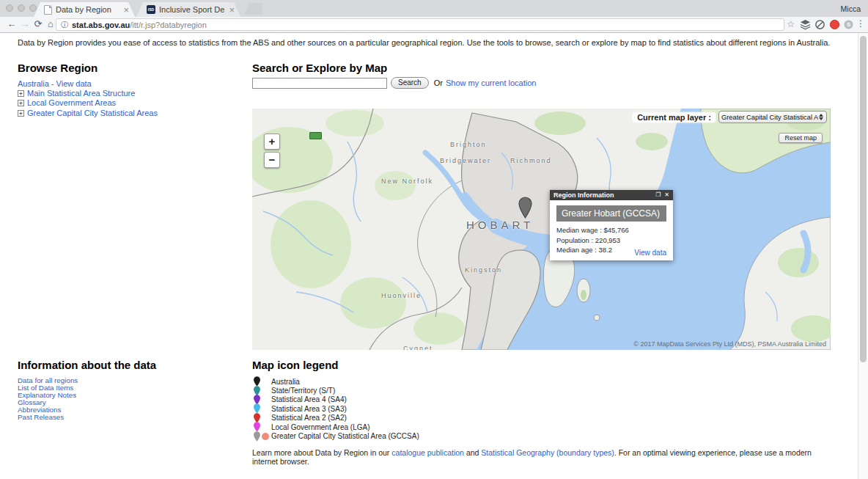  I want to click on page-scrollbar, so click(863, 257).